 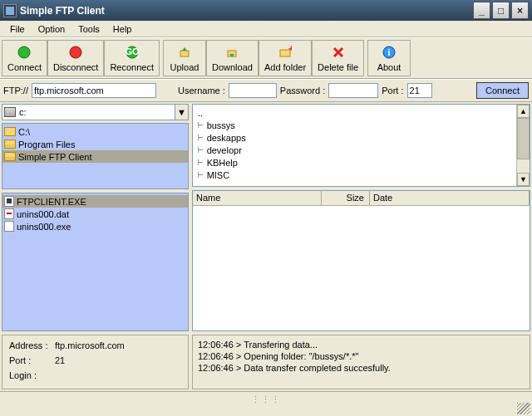 What do you see at coordinates (95, 156) in the screenshot?
I see `tree-item-selected: Simple FTP Client` at bounding box center [95, 156].